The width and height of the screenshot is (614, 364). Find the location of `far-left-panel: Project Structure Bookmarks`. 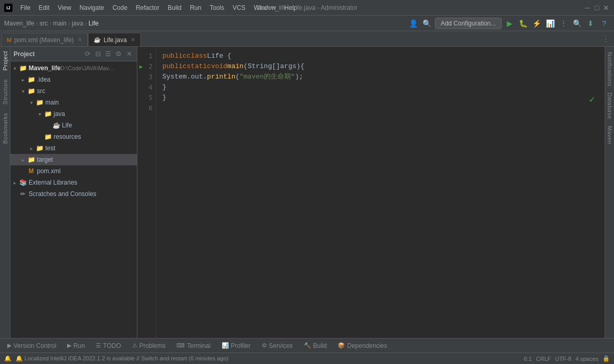

far-left-panel: Project Structure Bookmarks is located at coordinates (5, 192).